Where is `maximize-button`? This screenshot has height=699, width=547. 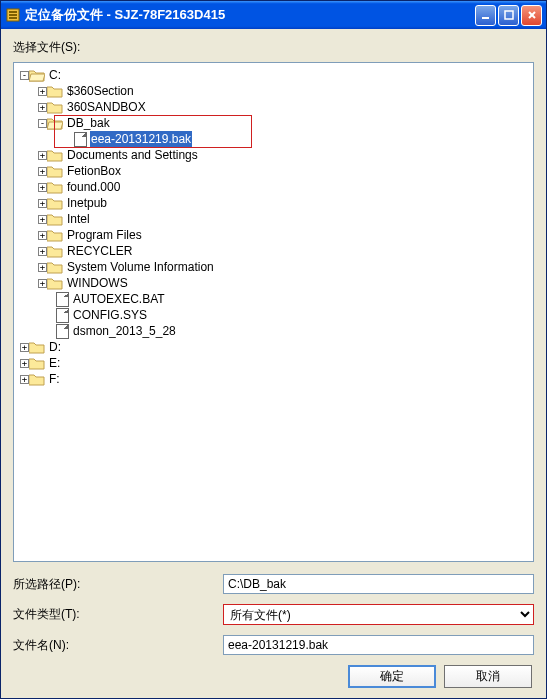
maximize-button is located at coordinates (508, 16).